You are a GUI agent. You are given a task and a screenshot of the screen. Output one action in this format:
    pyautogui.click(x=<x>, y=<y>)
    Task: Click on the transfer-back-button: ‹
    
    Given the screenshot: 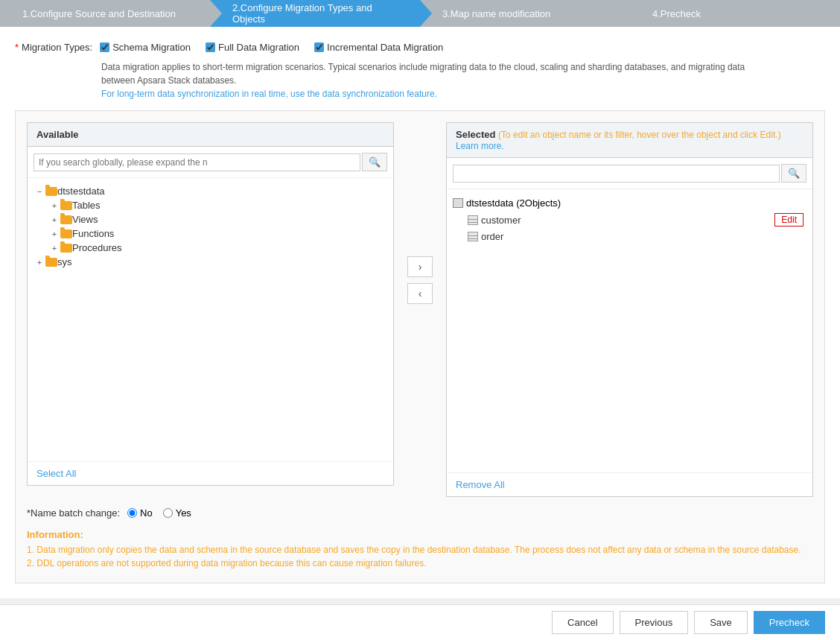 What is the action you would take?
    pyautogui.click(x=420, y=294)
    